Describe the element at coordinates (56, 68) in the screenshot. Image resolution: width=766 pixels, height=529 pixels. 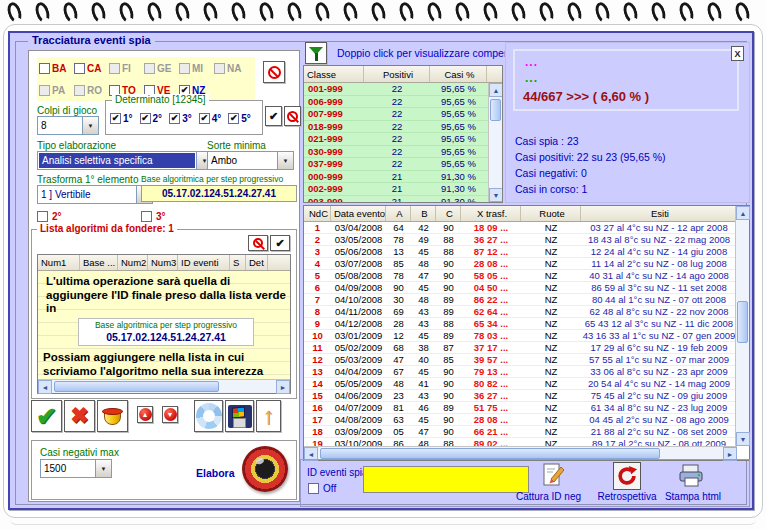
I see `wheel-checkbox-ba: BA` at that location.